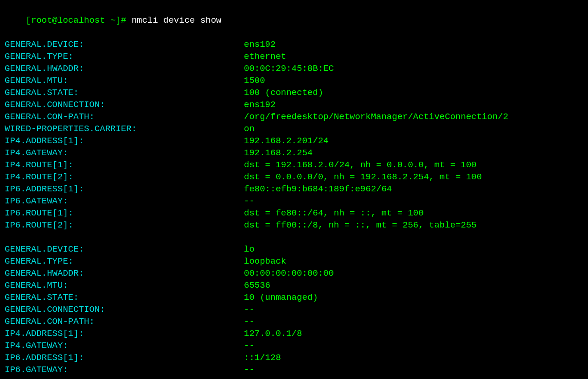 This screenshot has height=379, width=588. I want to click on device-property-row: IP4.ROUTE[1]:dst = 192.168.2.0/24, nh = …, so click(294, 165).